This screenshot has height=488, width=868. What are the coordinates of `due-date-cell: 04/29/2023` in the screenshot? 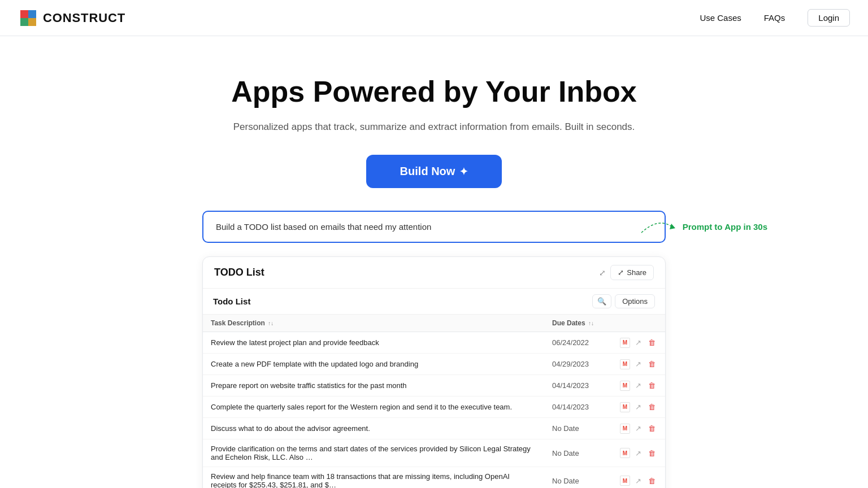 It's located at (578, 364).